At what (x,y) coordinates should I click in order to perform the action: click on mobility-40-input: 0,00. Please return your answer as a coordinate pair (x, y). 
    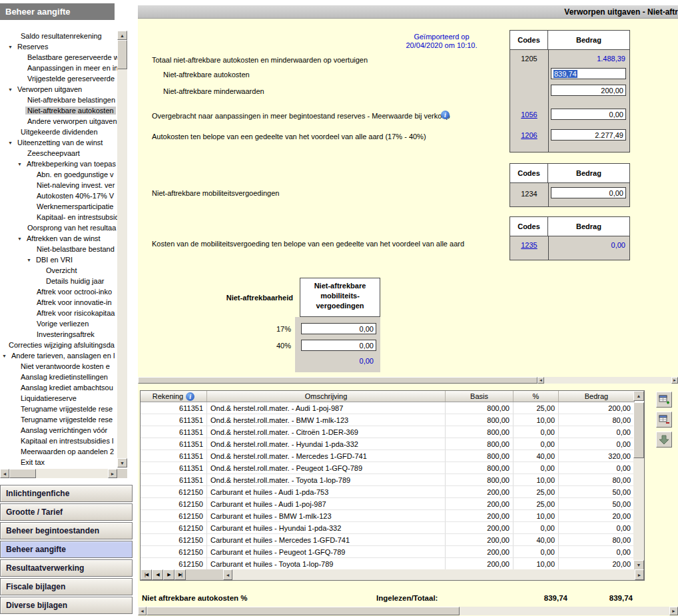
    Looking at the image, I should click on (338, 345).